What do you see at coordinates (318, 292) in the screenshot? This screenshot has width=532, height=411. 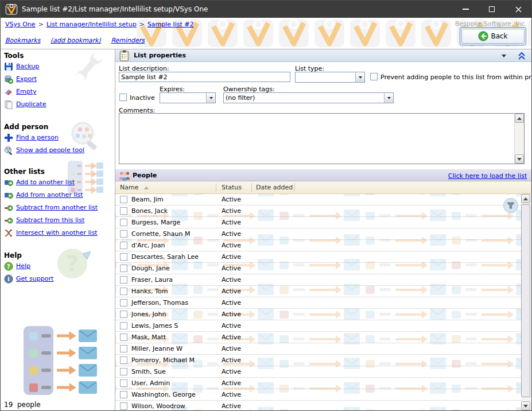 I see `table-row: Hanks, TomActive` at bounding box center [318, 292].